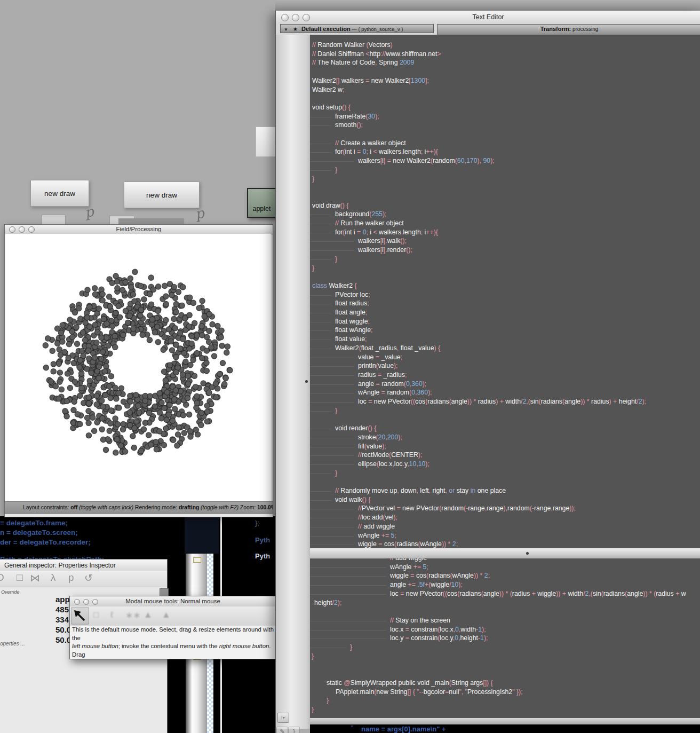  What do you see at coordinates (439, 638) in the screenshot?
I see `code-line: loc.y = constrain(loc.y,0,height-1);` at bounding box center [439, 638].